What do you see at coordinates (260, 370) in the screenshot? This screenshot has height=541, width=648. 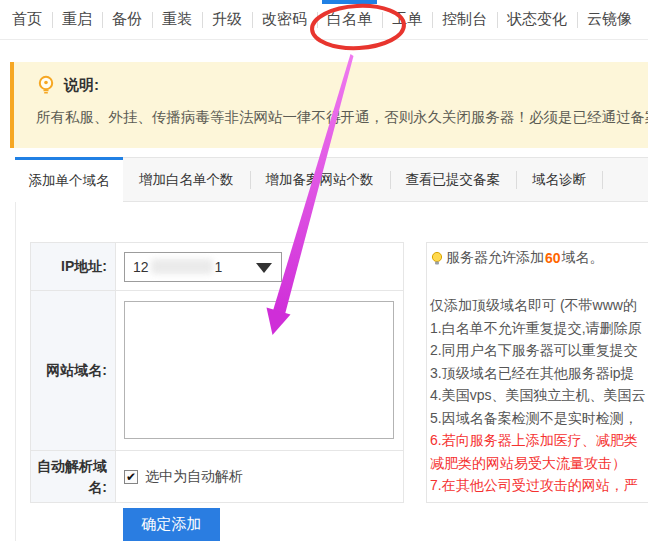 I see `domain-field-cell` at bounding box center [260, 370].